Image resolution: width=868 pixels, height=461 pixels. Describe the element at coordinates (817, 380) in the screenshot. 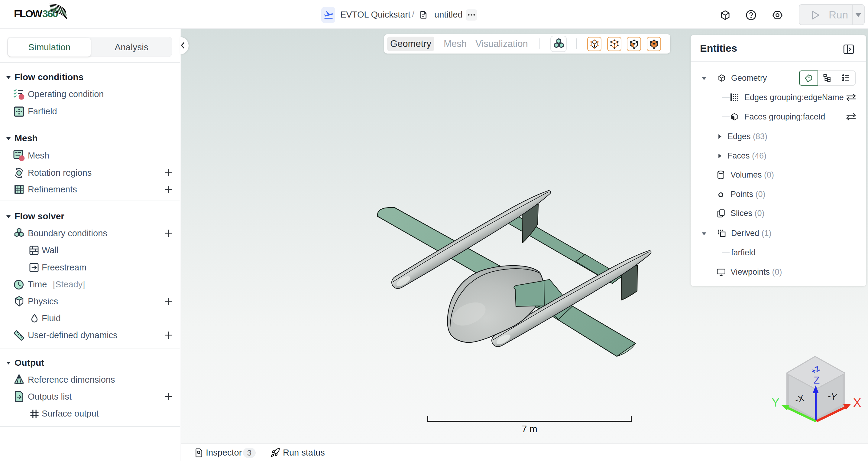

I see `svg-text: Z` at that location.